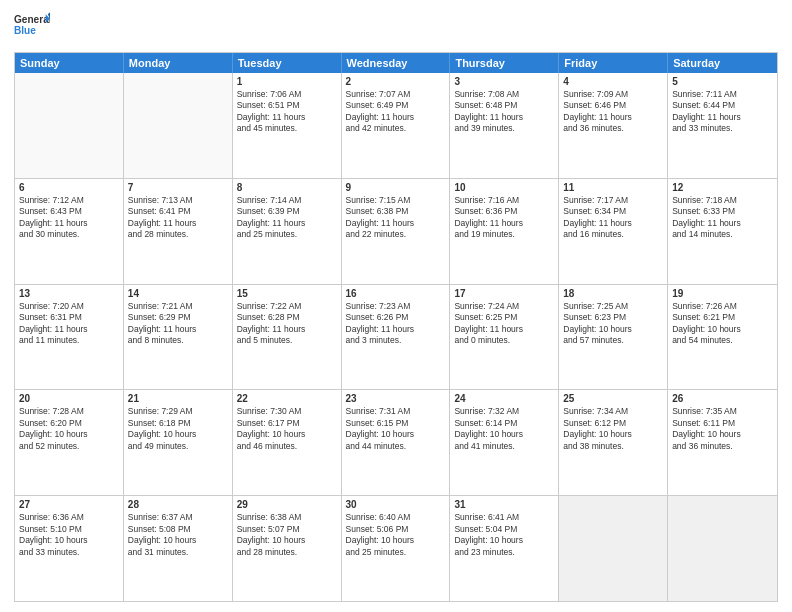  What do you see at coordinates (504, 106) in the screenshot?
I see `cell-line: Sunset: 6:48 PM` at bounding box center [504, 106].